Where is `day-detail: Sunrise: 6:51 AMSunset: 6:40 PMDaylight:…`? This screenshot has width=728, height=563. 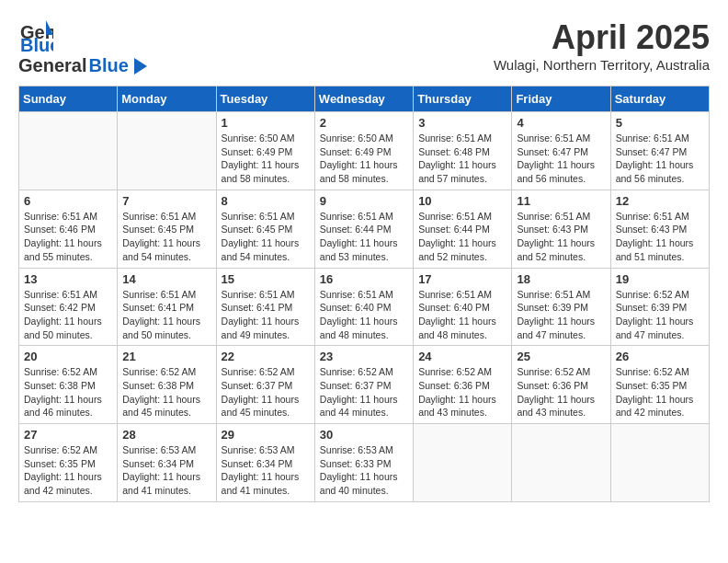
day-detail: Sunrise: 6:51 AMSunset: 6:40 PMDaylight:… is located at coordinates (364, 315).